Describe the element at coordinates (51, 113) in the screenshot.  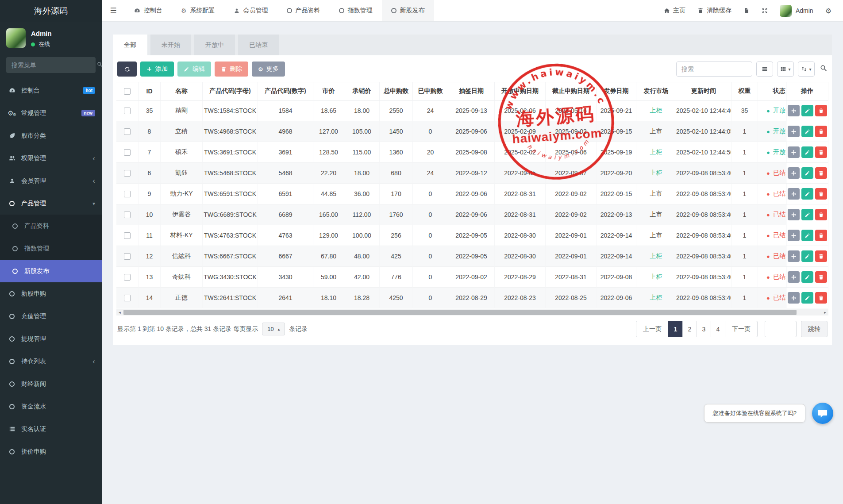
I see `sidebar-item-1: ⚙⚙常规管理new` at that location.